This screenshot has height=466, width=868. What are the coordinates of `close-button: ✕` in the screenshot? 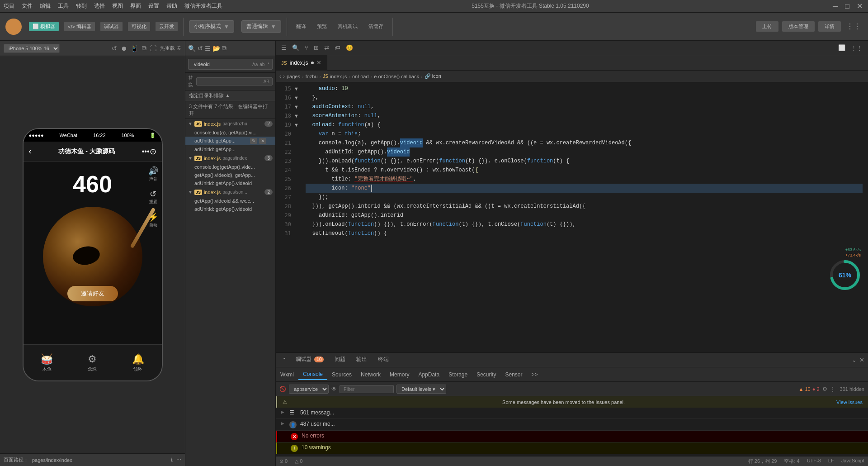 It's located at (860, 6).